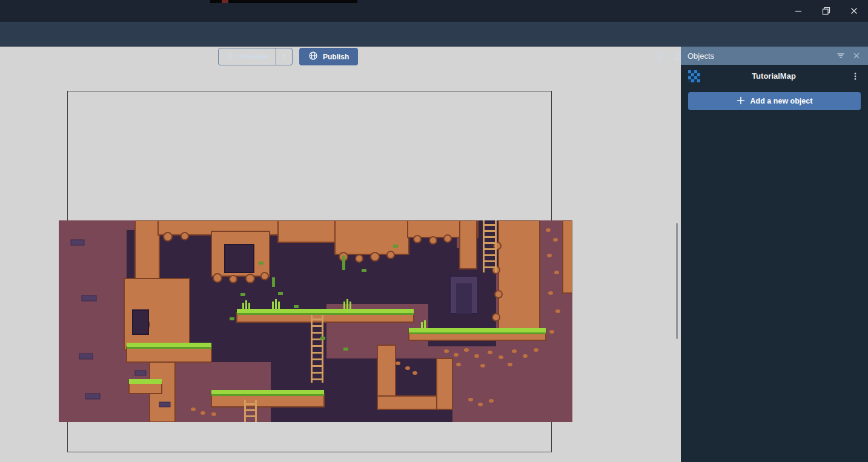 The width and height of the screenshot is (868, 462). Describe the element at coordinates (798, 11) in the screenshot. I see `minimize-icon` at that location.